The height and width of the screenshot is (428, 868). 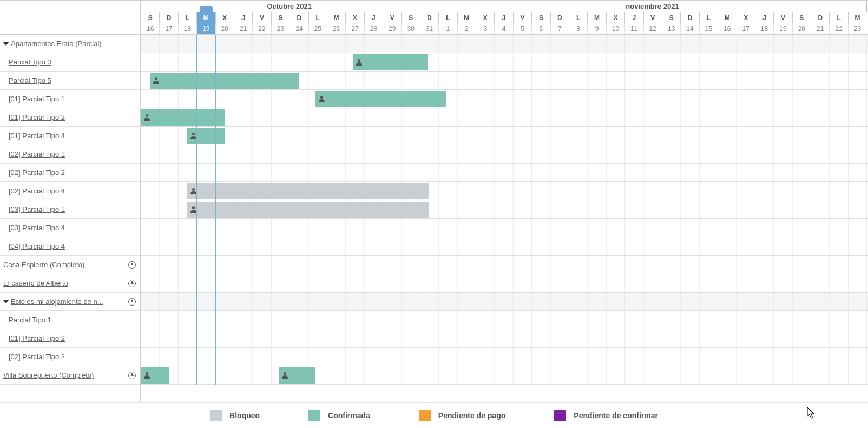 What do you see at coordinates (429, 29) in the screenshot?
I see `date-header: 31` at bounding box center [429, 29].